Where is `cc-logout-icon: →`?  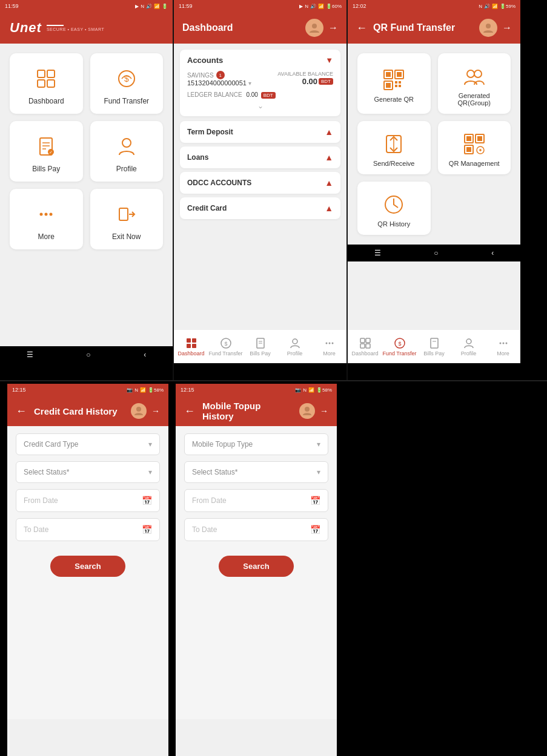 cc-logout-icon: → is located at coordinates (156, 411).